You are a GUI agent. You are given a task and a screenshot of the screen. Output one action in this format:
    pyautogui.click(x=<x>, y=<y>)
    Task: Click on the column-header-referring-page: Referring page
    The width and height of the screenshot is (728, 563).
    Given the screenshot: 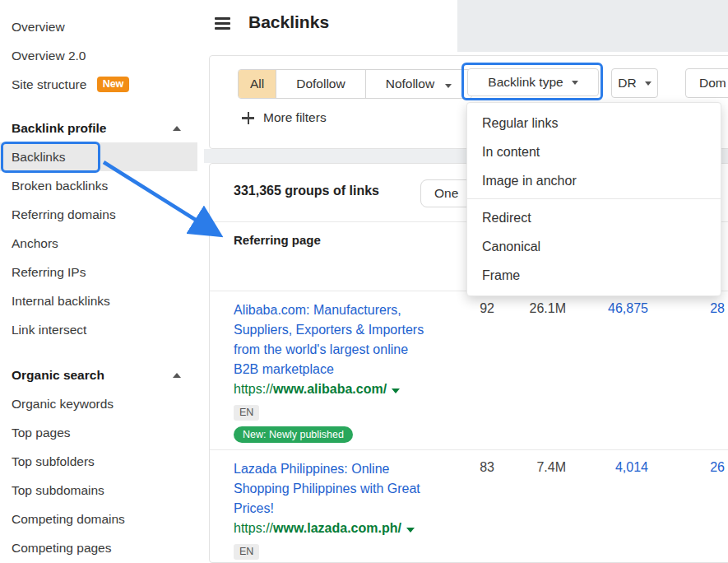 What is the action you would take?
    pyautogui.click(x=277, y=240)
    